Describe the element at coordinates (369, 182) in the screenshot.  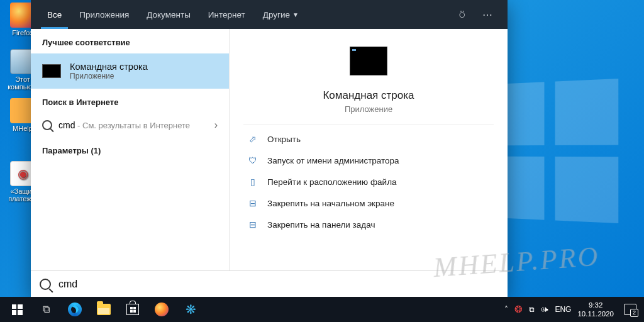
I see `action-open-file-location: ▯Перейти к расположению файла` at that location.